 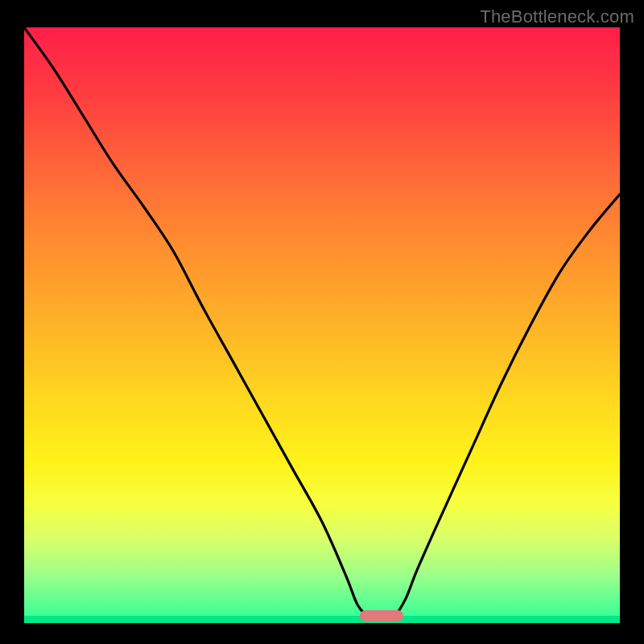 What do you see at coordinates (557, 17) in the screenshot?
I see `watermark-text: TheBottleneck.com` at bounding box center [557, 17].